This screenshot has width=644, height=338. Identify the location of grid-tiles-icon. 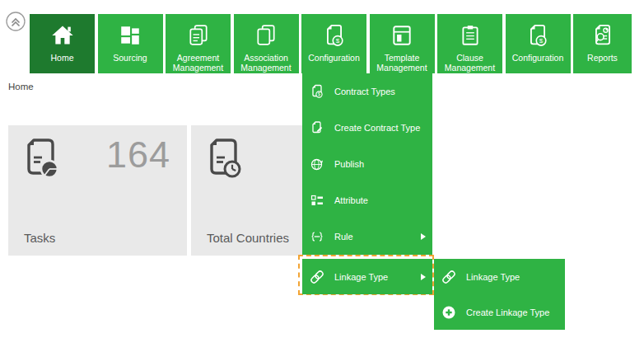
(130, 35).